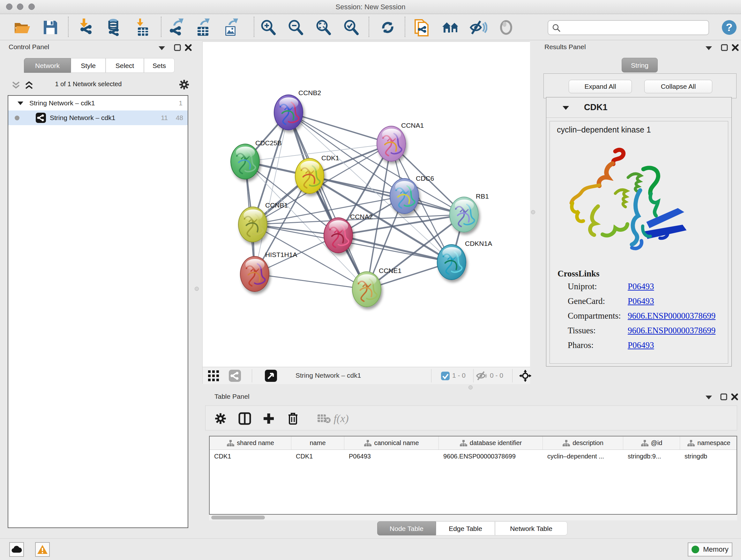 This screenshot has width=741, height=560. I want to click on column-header--id: @id, so click(652, 443).